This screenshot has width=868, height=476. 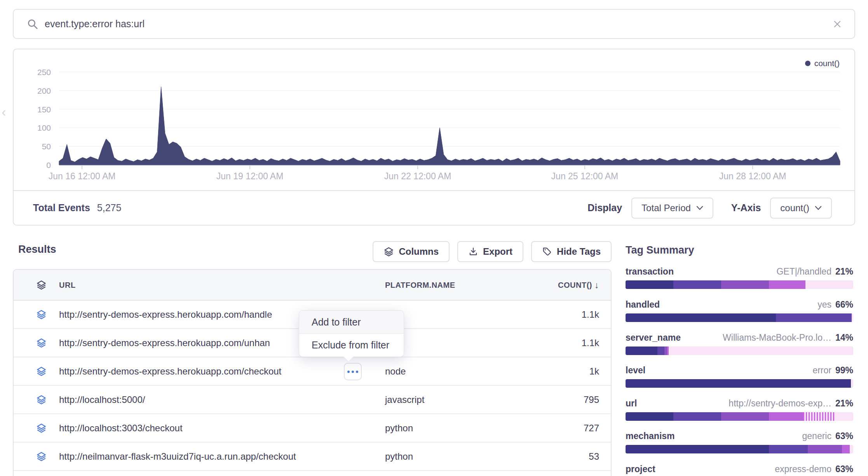 I want to click on svg-text: 250, so click(x=44, y=72).